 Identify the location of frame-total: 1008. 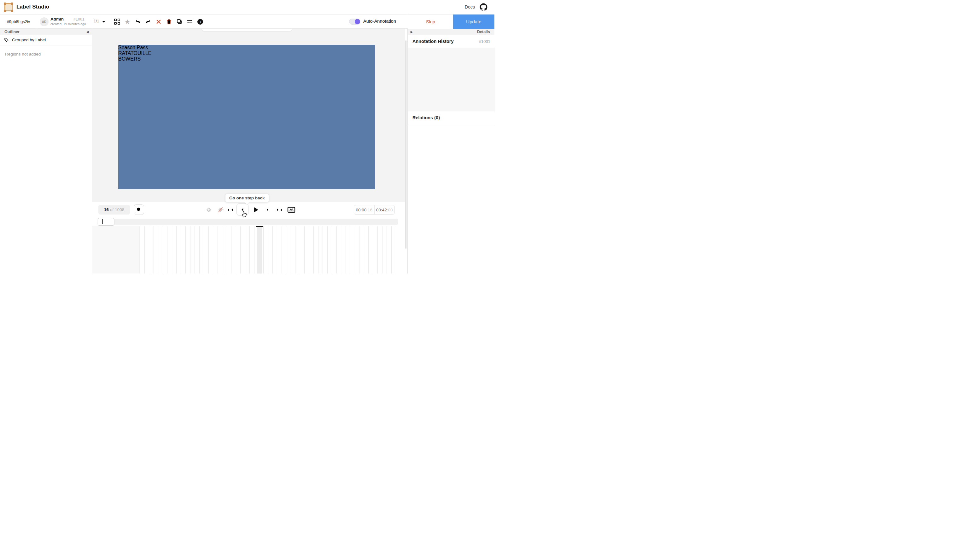
(119, 210).